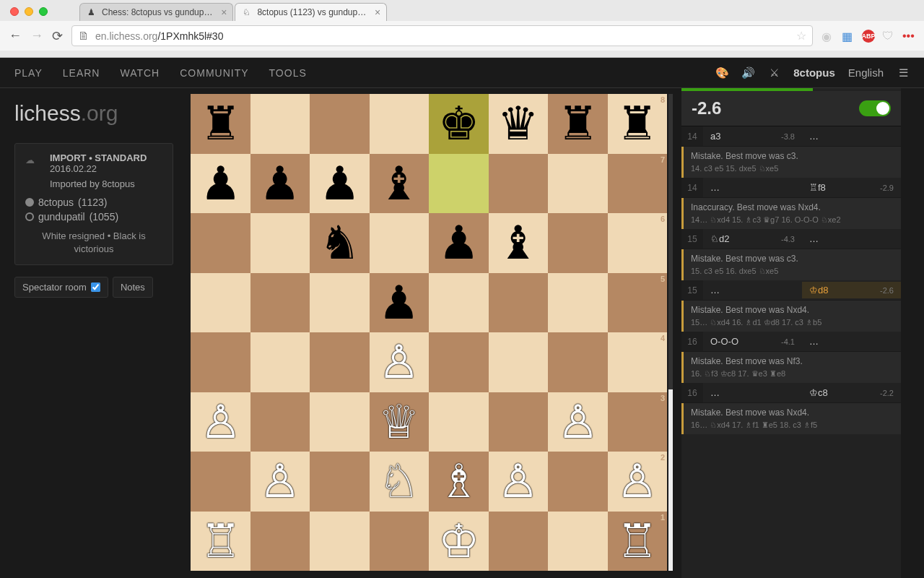 Image resolution: width=924 pixels, height=578 pixels. Describe the element at coordinates (459, 542) in the screenshot. I see `square-e1: ♔` at that location.